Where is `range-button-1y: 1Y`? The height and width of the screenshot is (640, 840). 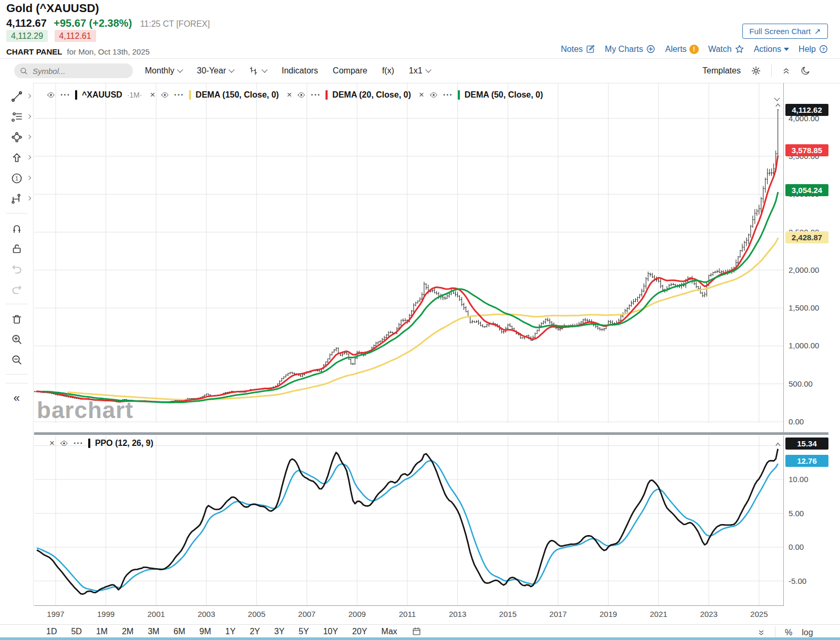
range-button-1y: 1Y is located at coordinates (230, 632).